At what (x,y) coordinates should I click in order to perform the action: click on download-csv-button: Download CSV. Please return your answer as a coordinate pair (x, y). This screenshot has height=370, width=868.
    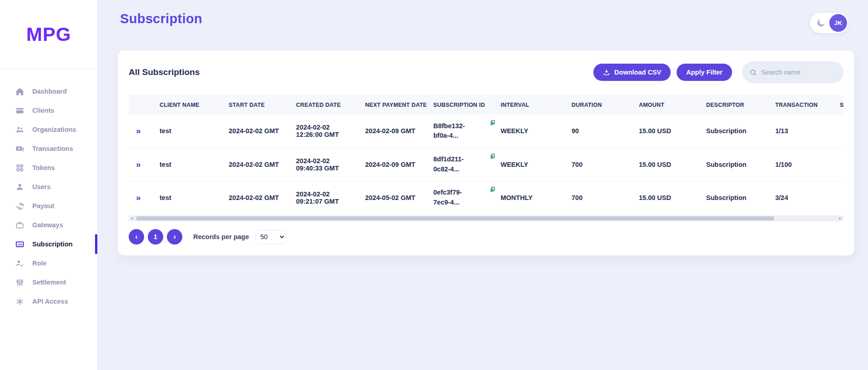
    Looking at the image, I should click on (632, 72).